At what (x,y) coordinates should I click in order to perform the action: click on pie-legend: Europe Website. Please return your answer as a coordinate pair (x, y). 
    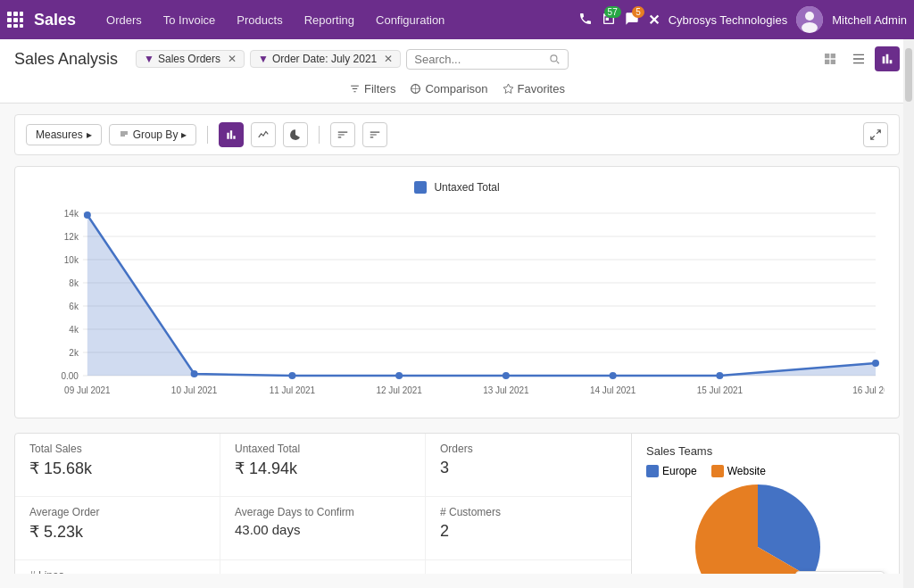
    Looking at the image, I should click on (766, 471).